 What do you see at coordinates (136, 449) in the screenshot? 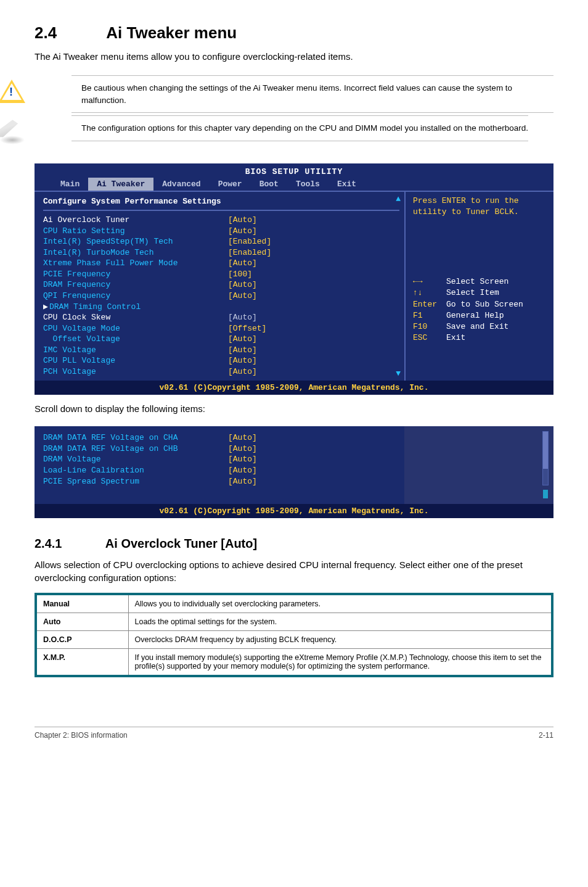
I see `setting-label: DRAM DATA REF Voltage on CHB` at bounding box center [136, 449].